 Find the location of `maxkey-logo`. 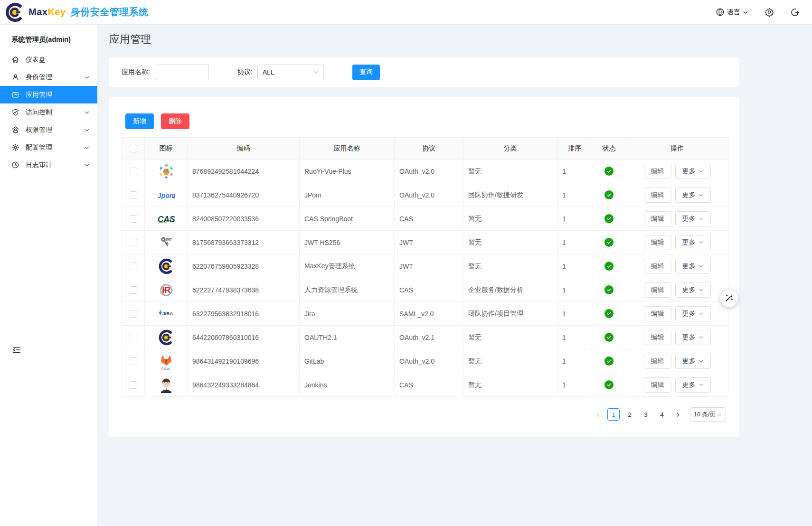

maxkey-logo is located at coordinates (166, 338).